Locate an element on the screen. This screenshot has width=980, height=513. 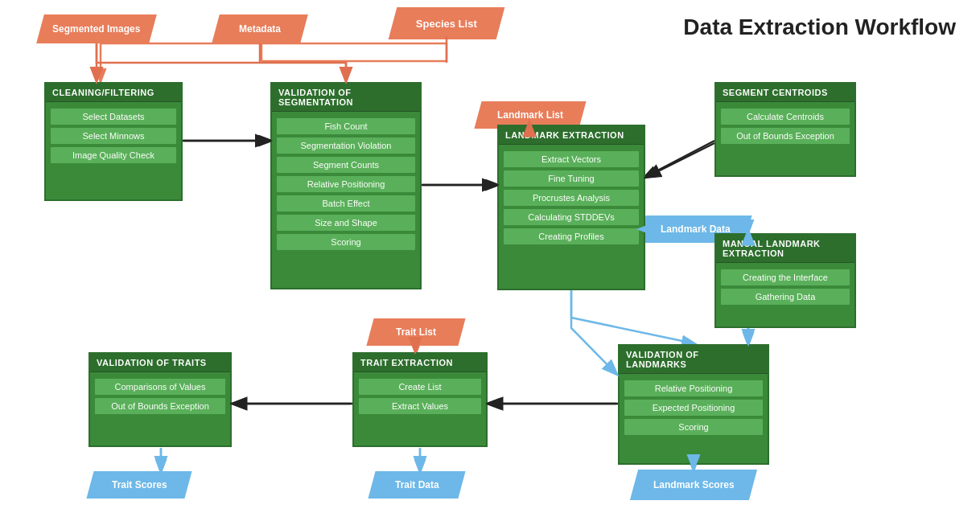
box-items-lm-extract: Extract Vectors Fine Tuning Procrustes A… is located at coordinates (571, 199).